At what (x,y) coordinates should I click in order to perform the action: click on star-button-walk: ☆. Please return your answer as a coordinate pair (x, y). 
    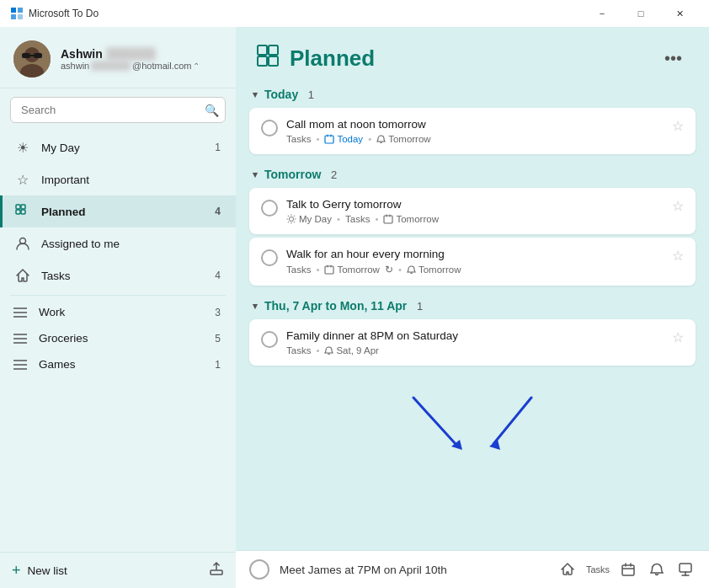
    Looking at the image, I should click on (678, 256).